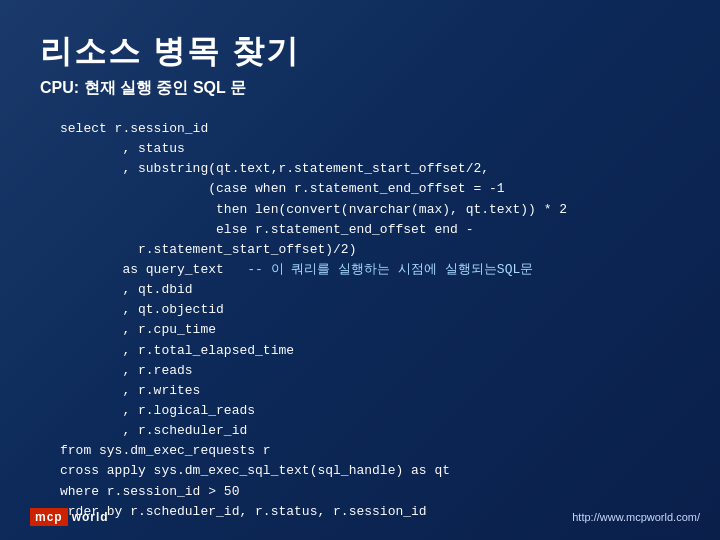 The height and width of the screenshot is (540, 720). Describe the element at coordinates (360, 517) in the screenshot. I see `footer: mcp world http://www.mcpworld.com/` at that location.